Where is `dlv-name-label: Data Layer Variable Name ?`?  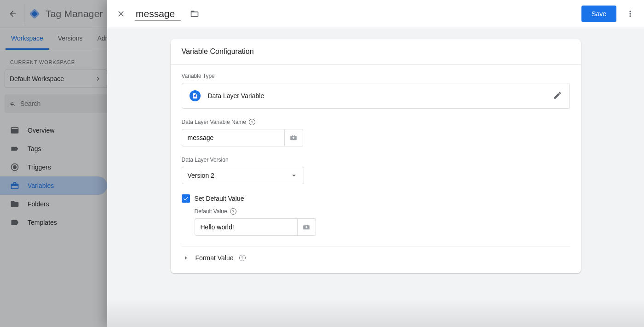
dlv-name-label: Data Layer Variable Name ? is located at coordinates (376, 122).